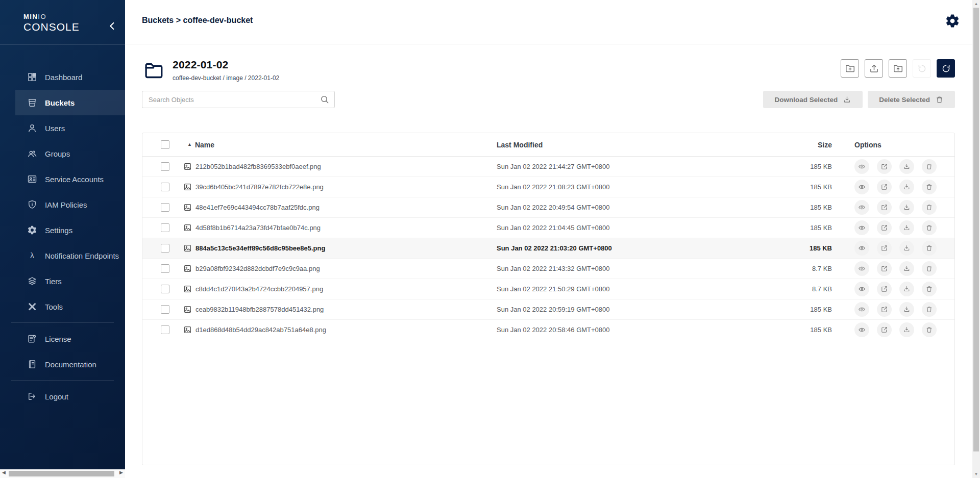 This screenshot has height=478, width=980. Describe the element at coordinates (787, 145) in the screenshot. I see `column-header-size: Size` at that location.